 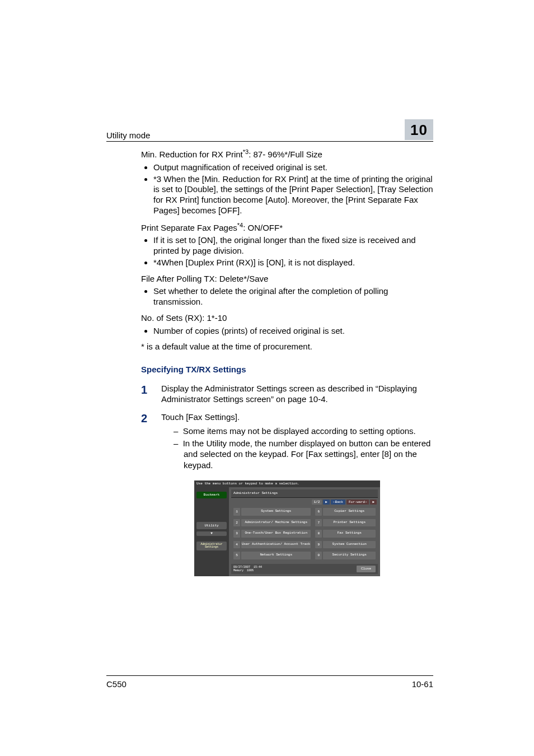 I want to click on user-auth-button: User Authentication/ Account Track, so click(x=276, y=545).